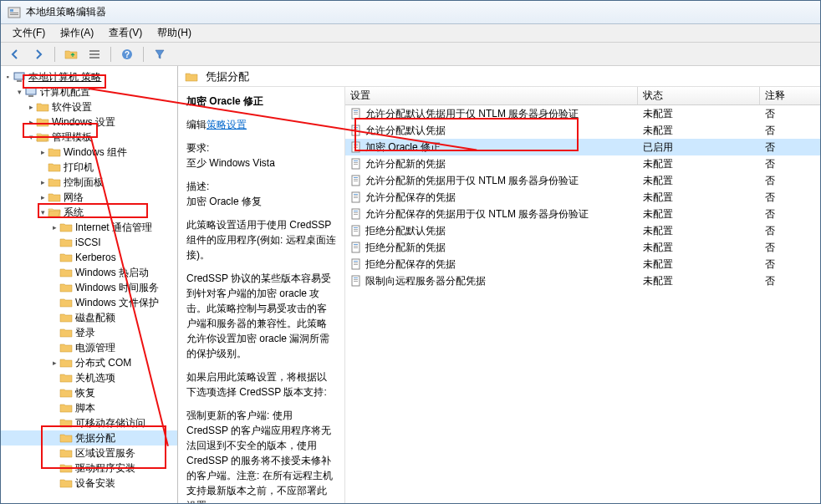 The image size is (821, 504). Describe the element at coordinates (584, 130) in the screenshot. I see `list-row: 允许分配默认凭据 未配置 否` at that location.